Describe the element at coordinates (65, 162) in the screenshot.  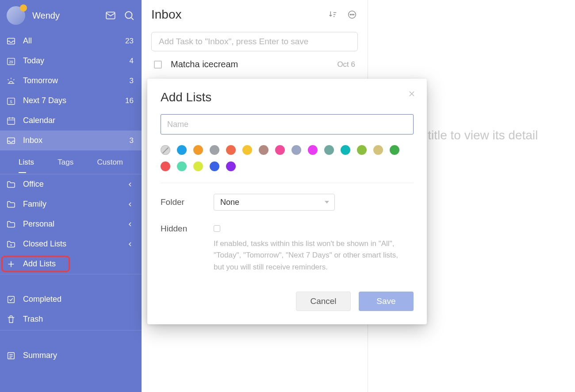
I see `tab-tags: Tags` at that location.